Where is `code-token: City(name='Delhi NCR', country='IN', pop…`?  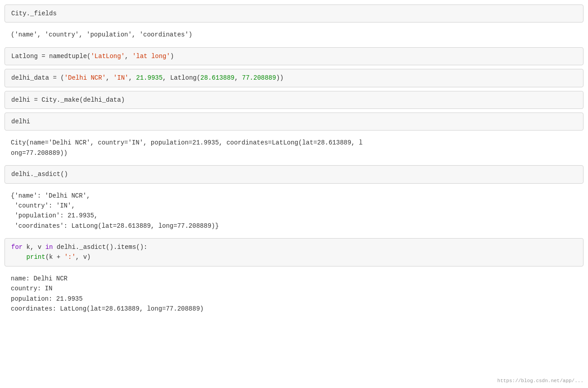
code-token: City(name='Delhi NCR', country='IN', pop… is located at coordinates (186, 143).